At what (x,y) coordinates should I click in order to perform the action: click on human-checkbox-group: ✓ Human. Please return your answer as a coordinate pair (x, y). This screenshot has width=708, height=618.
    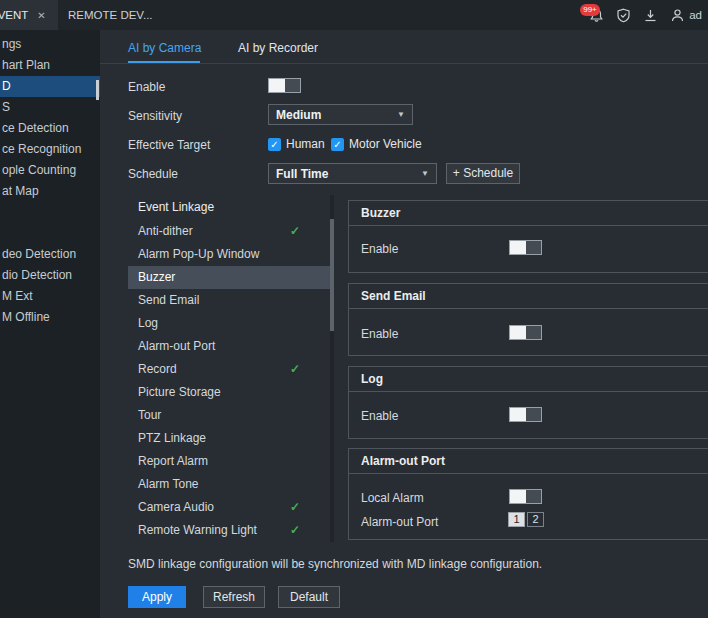
    Looking at the image, I should click on (296, 144).